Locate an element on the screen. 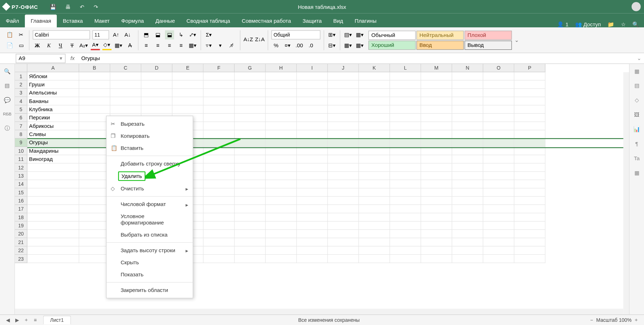 Image resolution: width=644 pixels, height=325 pixels. sheet-next-icon: ▶ is located at coordinates (17, 320).